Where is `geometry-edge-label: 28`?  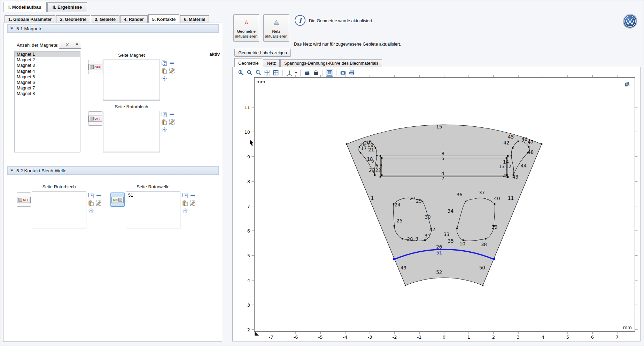 geometry-edge-label: 28 is located at coordinates (410, 239).